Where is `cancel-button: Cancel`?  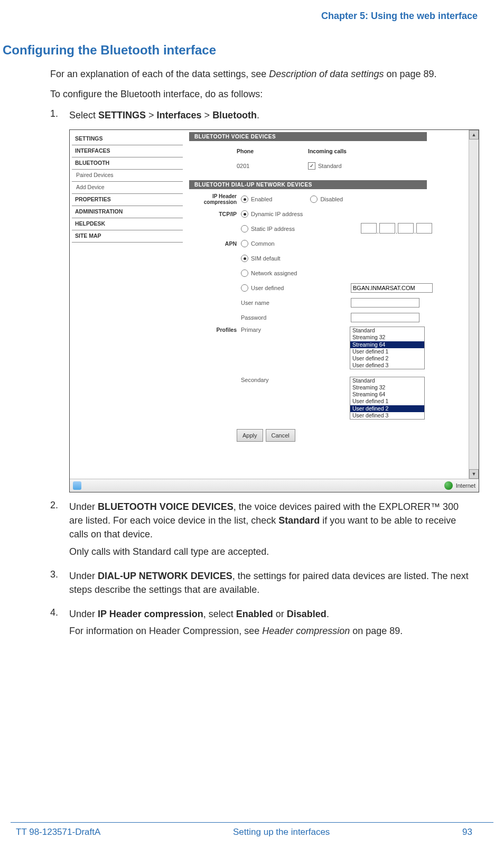 cancel-button: Cancel is located at coordinates (281, 435).